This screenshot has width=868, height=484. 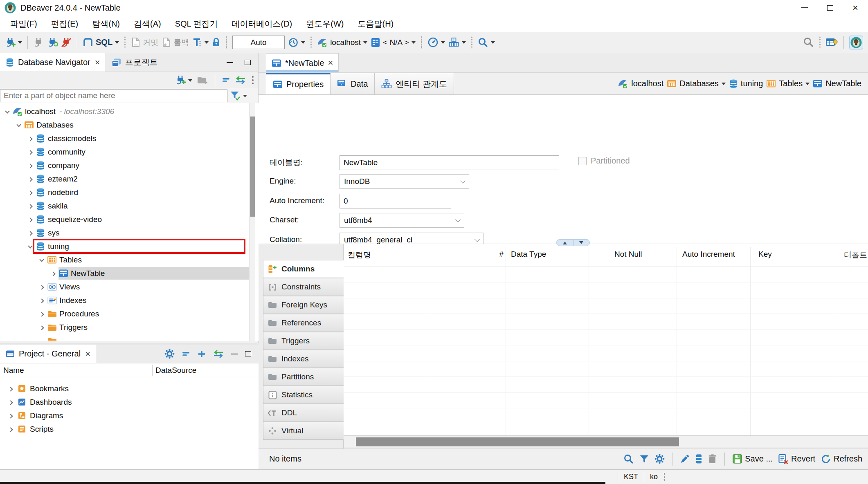 I want to click on menu-item: 검색(A), so click(x=147, y=24).